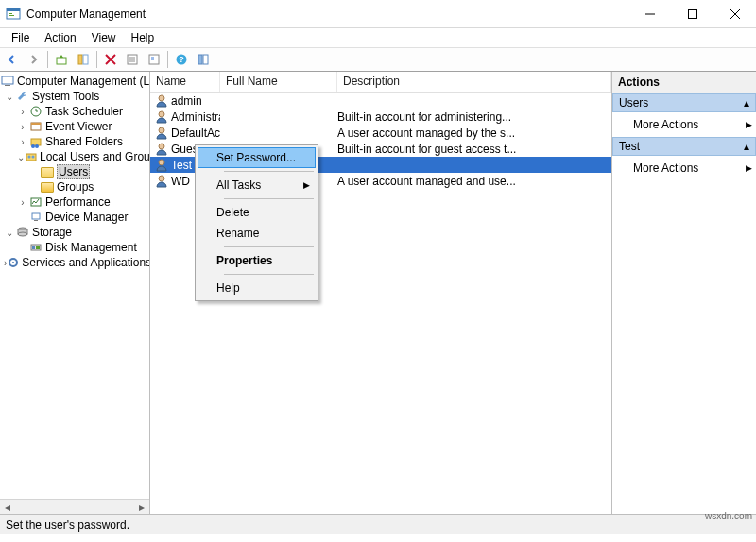 The image size is (756, 542). I want to click on list-row: AdministratorBuilt-in account for admini…, so click(381, 117).